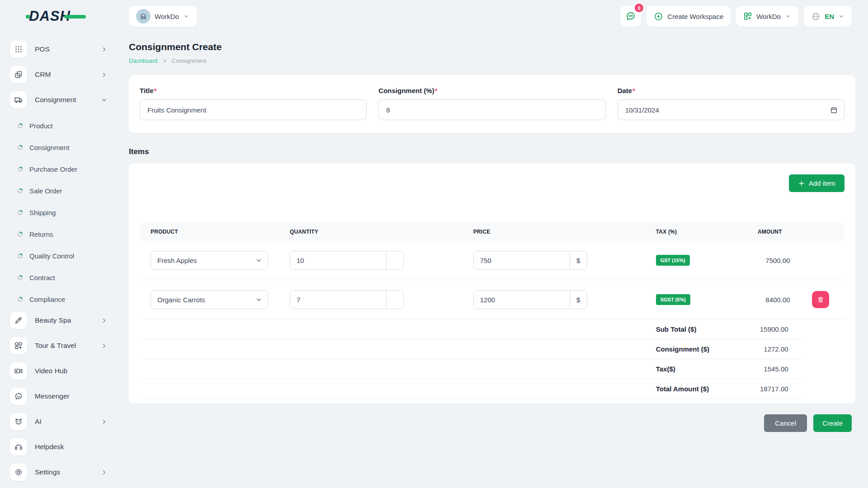 The height and width of the screenshot is (488, 868). What do you see at coordinates (64, 234) in the screenshot?
I see `sidebar-subitem-returns: Returns` at bounding box center [64, 234].